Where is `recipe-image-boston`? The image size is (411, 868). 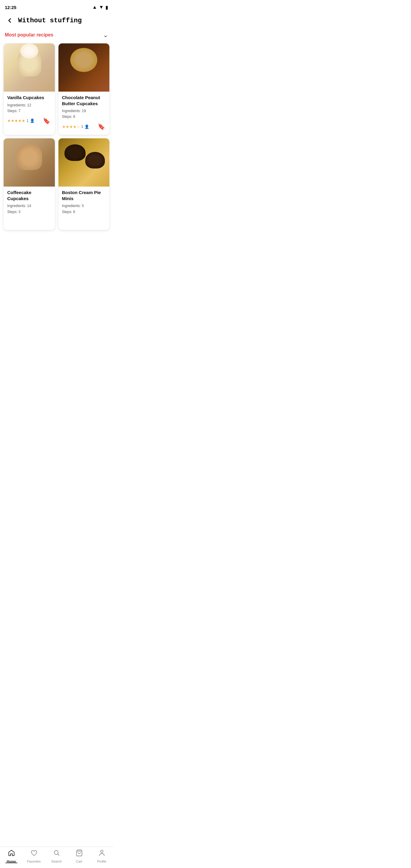
recipe-image-boston is located at coordinates (84, 162).